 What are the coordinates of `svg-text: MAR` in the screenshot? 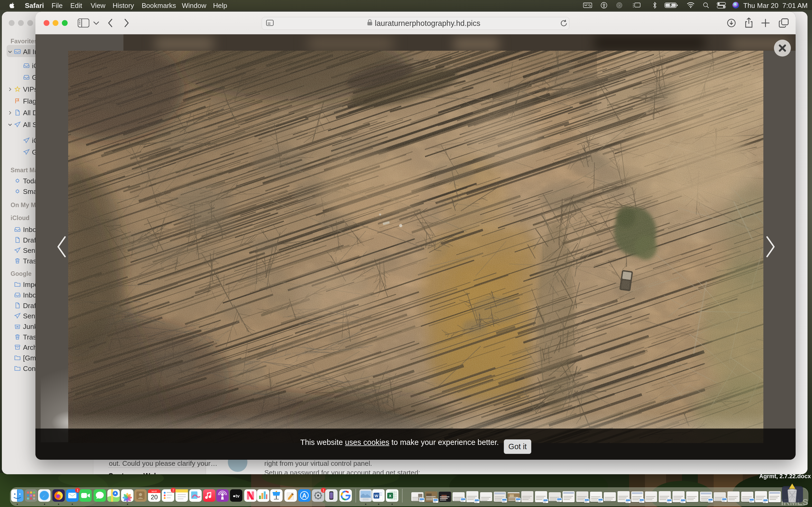 It's located at (154, 492).